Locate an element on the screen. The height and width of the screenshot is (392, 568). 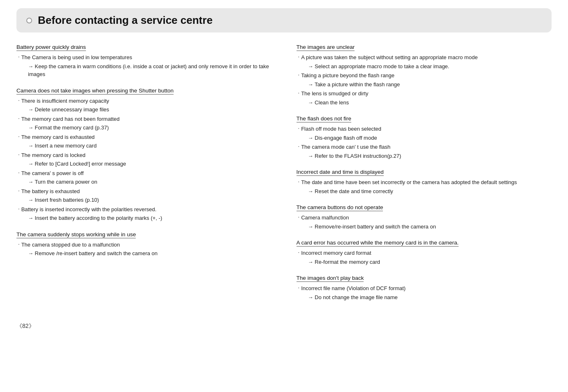
list-item: · Incorrect memory card format is located at coordinates (424, 253).